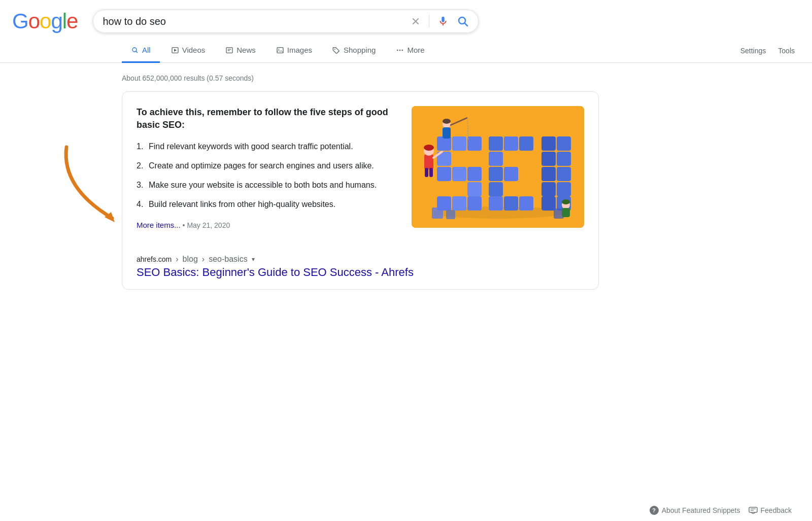 This screenshot has height=521, width=812. Describe the element at coordinates (286, 21) in the screenshot. I see `search-bar` at that location.